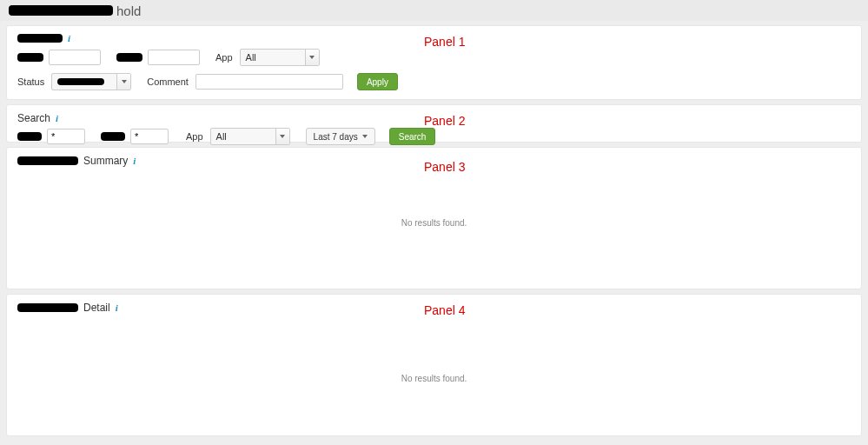 This screenshot has width=868, height=445. What do you see at coordinates (434, 10) in the screenshot?
I see `page-header: hold` at bounding box center [434, 10].